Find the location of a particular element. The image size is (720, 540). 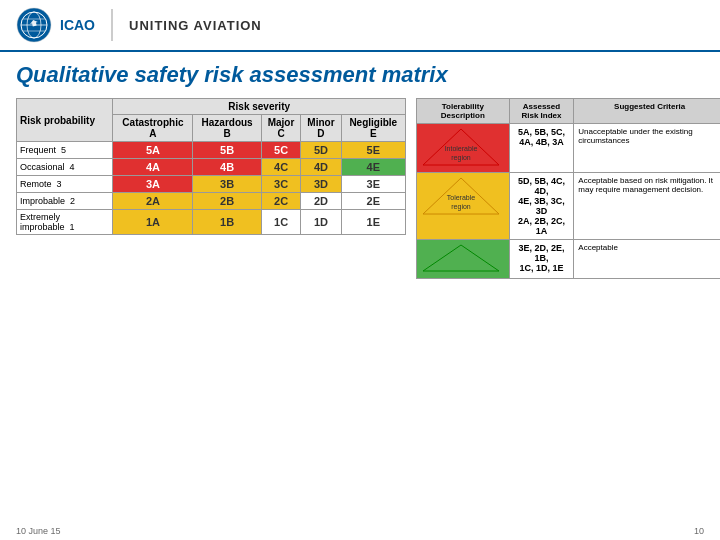

cell-5d: 5D is located at coordinates (321, 150).